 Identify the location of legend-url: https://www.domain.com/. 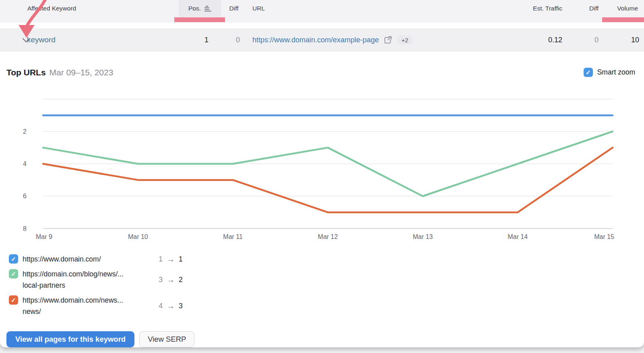
(89, 259).